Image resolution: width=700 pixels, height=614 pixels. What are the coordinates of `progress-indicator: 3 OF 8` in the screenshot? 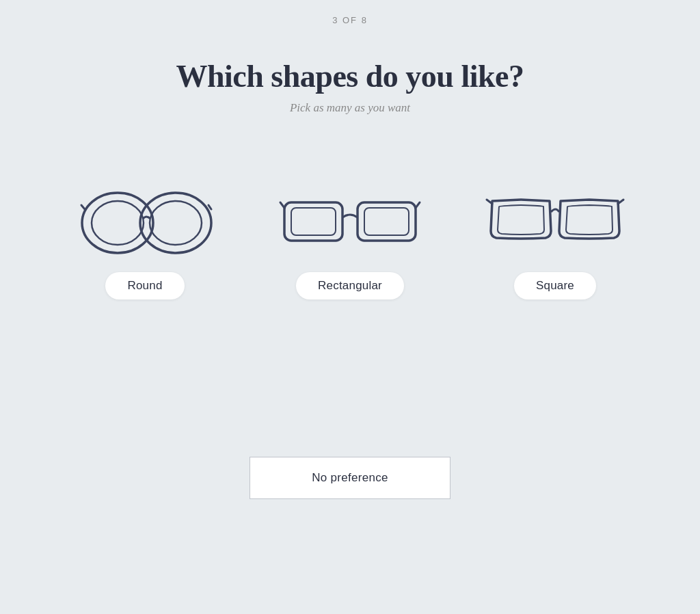 It's located at (350, 21).